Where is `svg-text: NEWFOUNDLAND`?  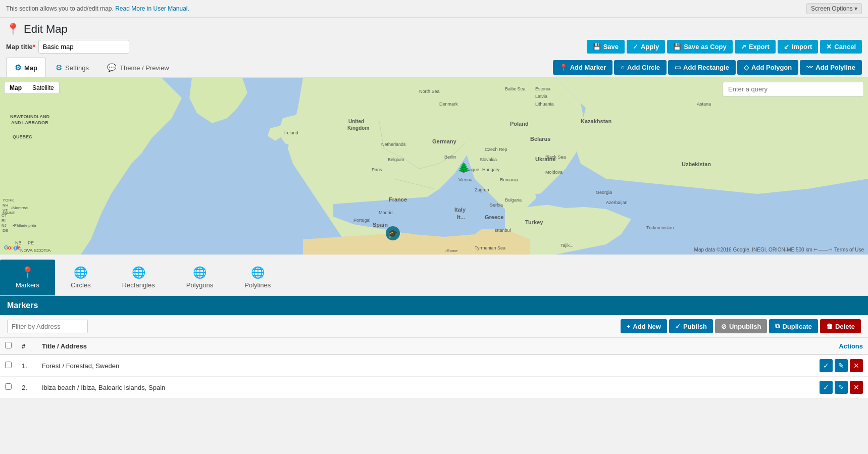 svg-text: NEWFOUNDLAND is located at coordinates (30, 117).